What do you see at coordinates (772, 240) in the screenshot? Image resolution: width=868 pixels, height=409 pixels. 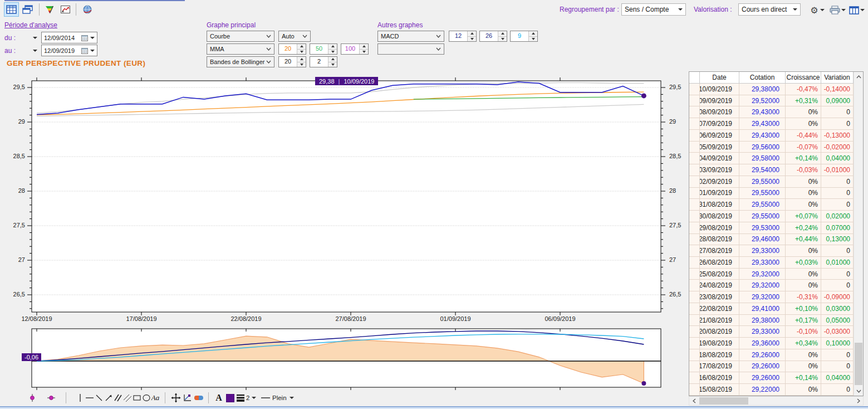 I see `table-row: 28/08/201929,46000+0,44%0,13000` at bounding box center [772, 240].